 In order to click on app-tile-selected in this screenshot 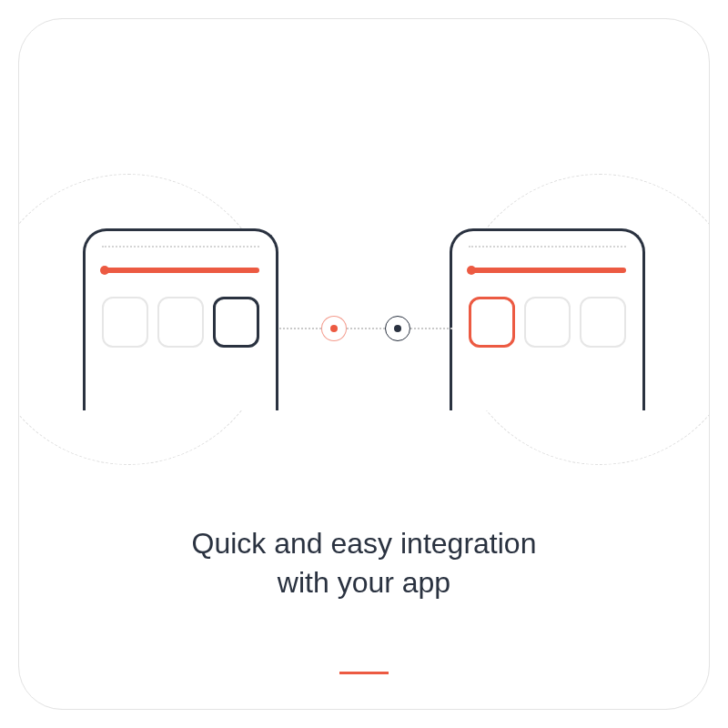, I will do `click(237, 322)`.